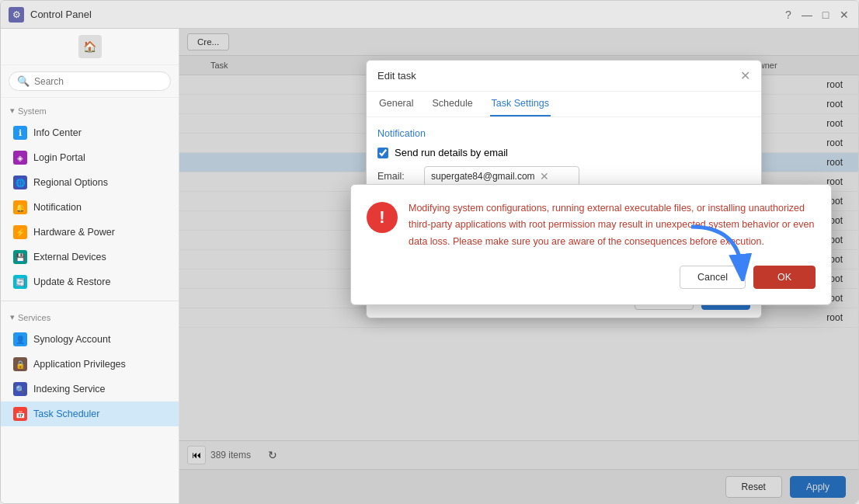 The height and width of the screenshot is (504, 859). I want to click on help-button: ?, so click(788, 15).